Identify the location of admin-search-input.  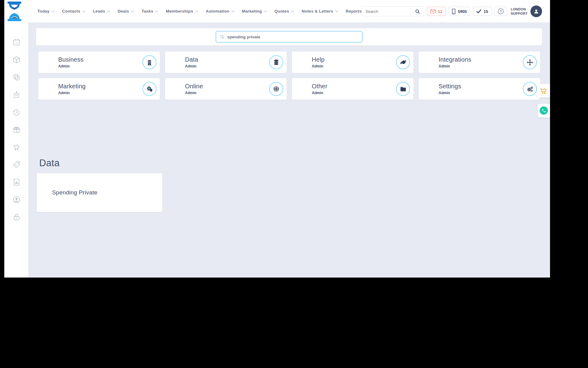
(293, 37).